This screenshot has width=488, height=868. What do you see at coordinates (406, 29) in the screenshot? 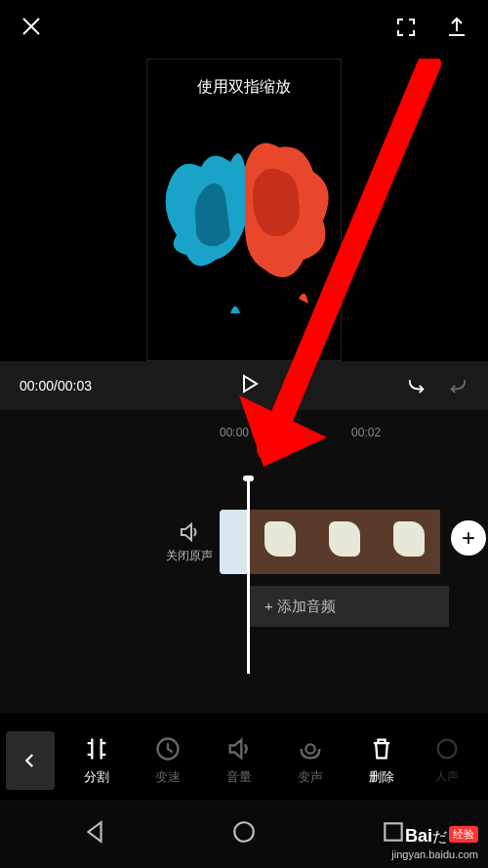
I see `expand-icon` at bounding box center [406, 29].